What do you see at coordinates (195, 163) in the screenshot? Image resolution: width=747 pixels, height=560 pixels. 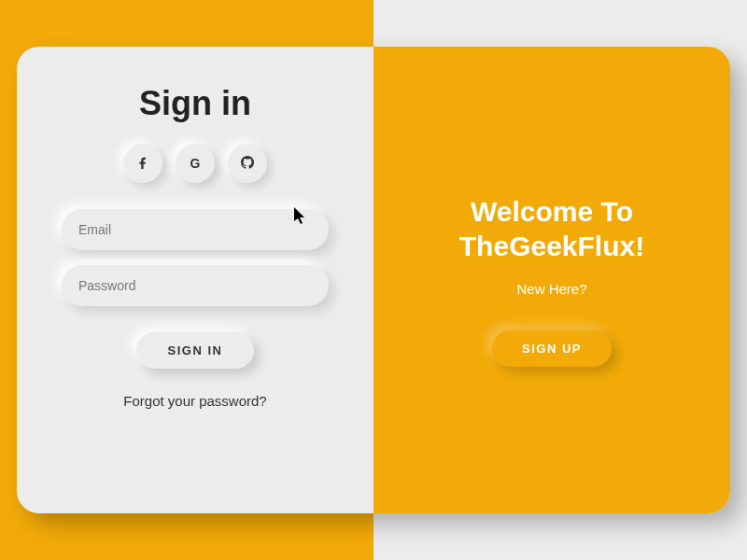 I see `social-login-row: G` at bounding box center [195, 163].